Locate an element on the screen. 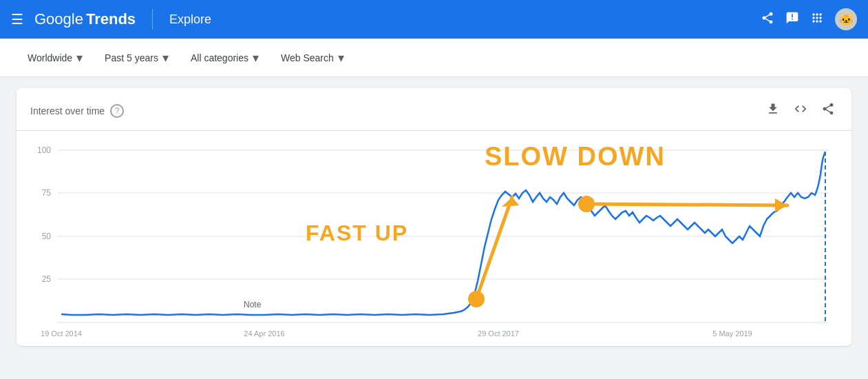 The image size is (868, 379). app-logo: Google Trends is located at coordinates (85, 19).